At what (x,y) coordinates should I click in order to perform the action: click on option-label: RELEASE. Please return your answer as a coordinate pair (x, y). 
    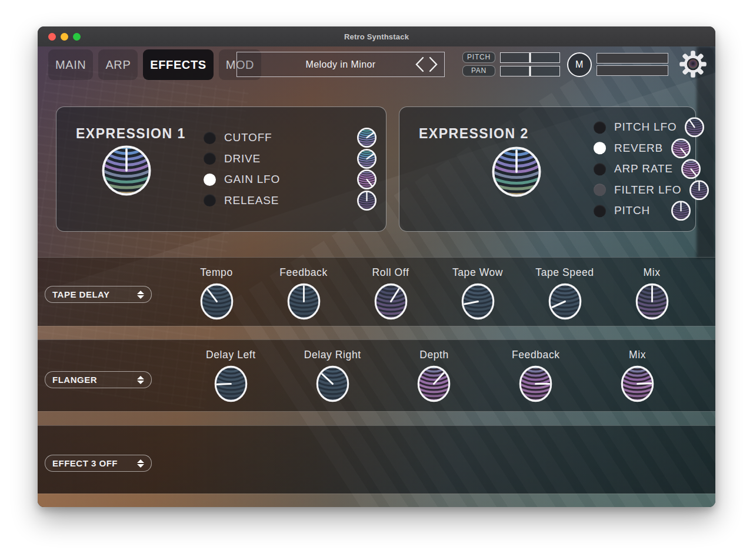
    Looking at the image, I should click on (286, 201).